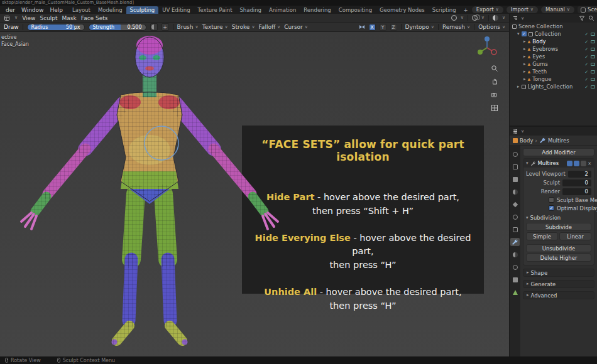 This screenshot has width=597, height=364. I want to click on sculpt-base-mesh-checkbox, so click(552, 200).